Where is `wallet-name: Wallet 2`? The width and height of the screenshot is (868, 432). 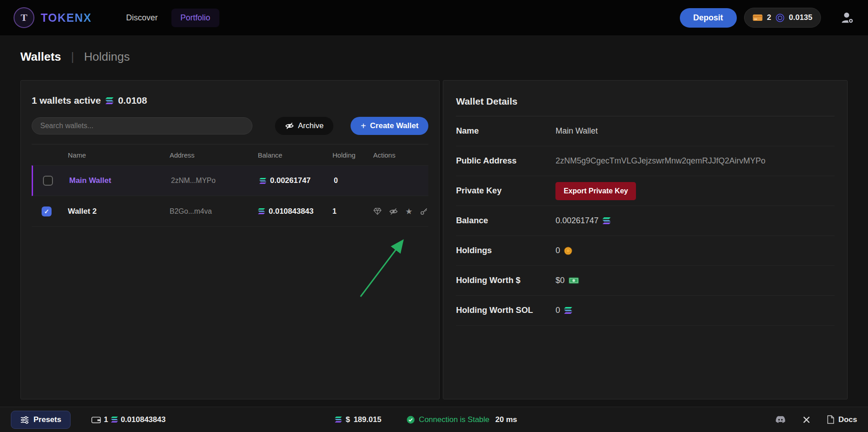
wallet-name: Wallet 2 is located at coordinates (119, 211).